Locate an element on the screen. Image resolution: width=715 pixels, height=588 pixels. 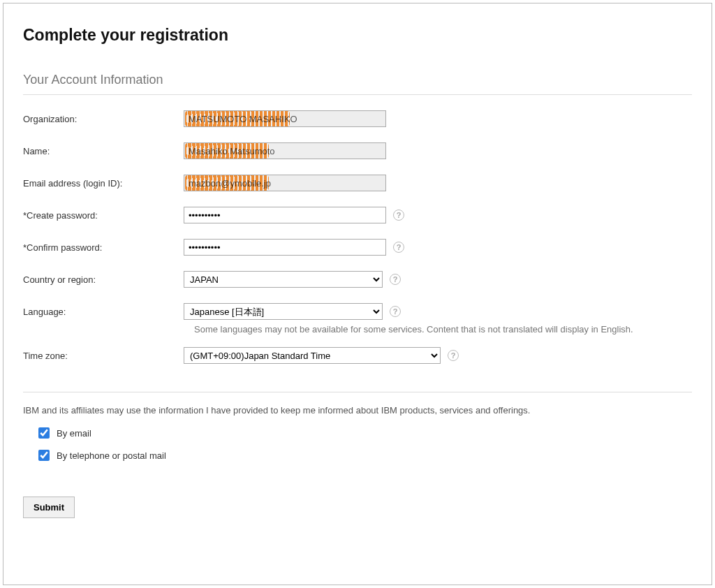
consent-email-checkbox is located at coordinates (44, 433).